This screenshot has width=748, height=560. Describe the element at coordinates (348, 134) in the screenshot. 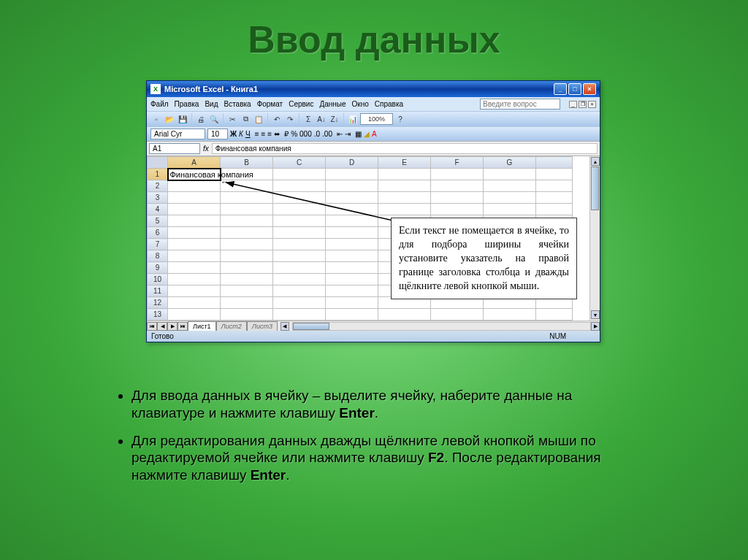

I see `indent-right-icon: ⇥` at that location.